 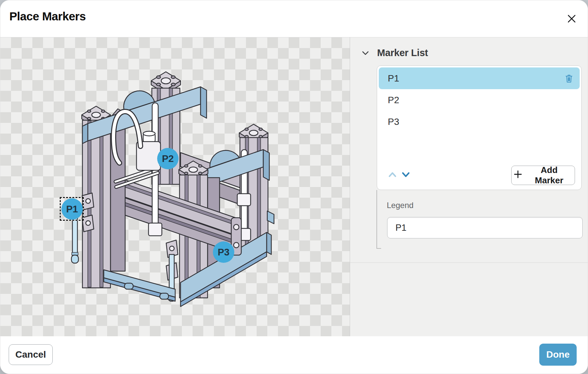 I want to click on plus-icon, so click(x=518, y=176).